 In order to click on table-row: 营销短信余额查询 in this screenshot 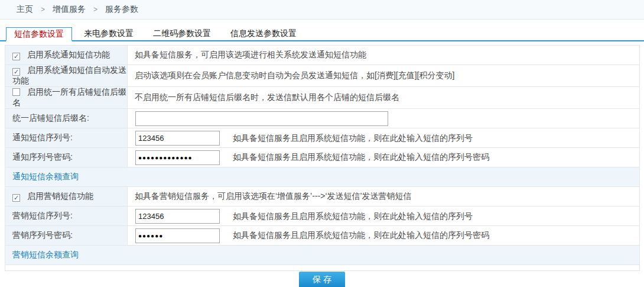, I will do `click(323, 256)`.